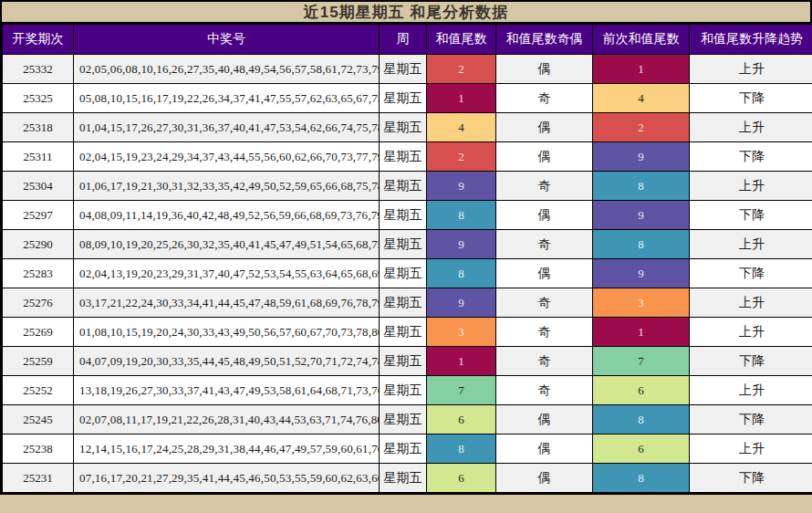  What do you see at coordinates (226, 391) in the screenshot?
I see `cell-winning-numbers: 13,18,19,26,27,30,33,37,41,43,47,49,53,5…` at bounding box center [226, 391].